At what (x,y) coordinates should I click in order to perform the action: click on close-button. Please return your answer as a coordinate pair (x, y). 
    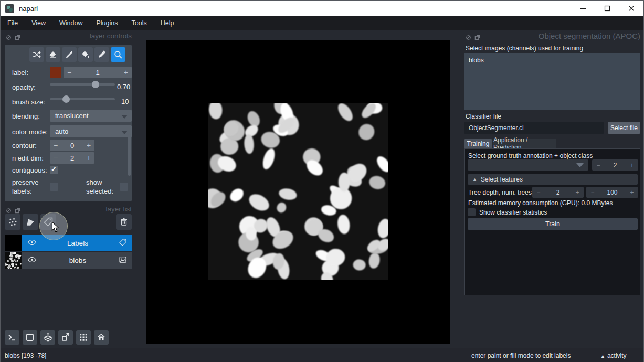
    Looking at the image, I should click on (631, 8).